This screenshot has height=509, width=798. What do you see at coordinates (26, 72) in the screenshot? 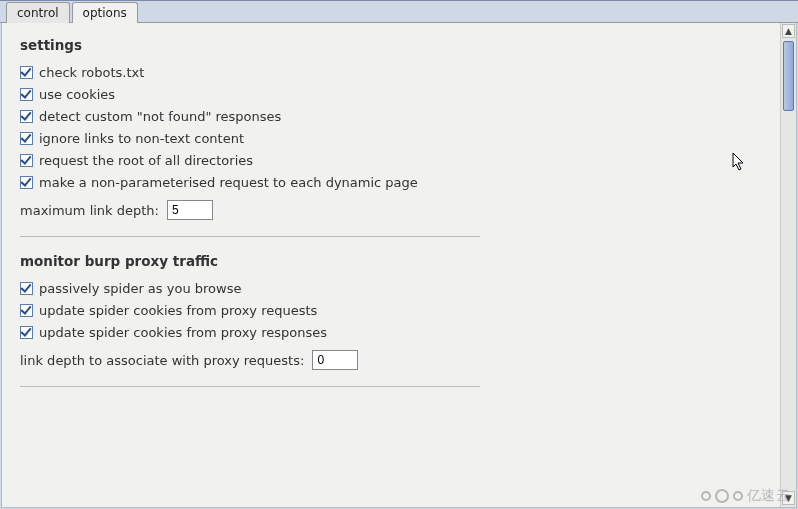
I see `check-robots-checkbox` at bounding box center [26, 72].